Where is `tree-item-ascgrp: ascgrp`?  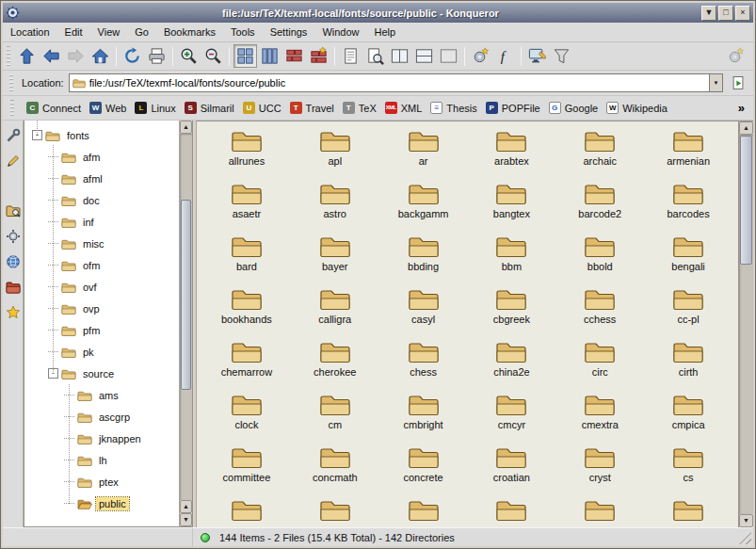 tree-item-ascgrp: ascgrp is located at coordinates (102, 416).